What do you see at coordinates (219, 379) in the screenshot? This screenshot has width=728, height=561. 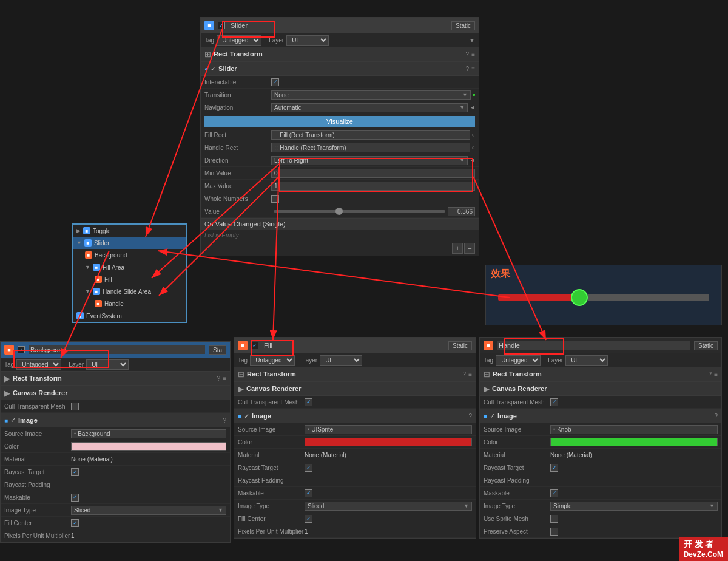 I see `bg-help-icon: ?` at bounding box center [219, 379].